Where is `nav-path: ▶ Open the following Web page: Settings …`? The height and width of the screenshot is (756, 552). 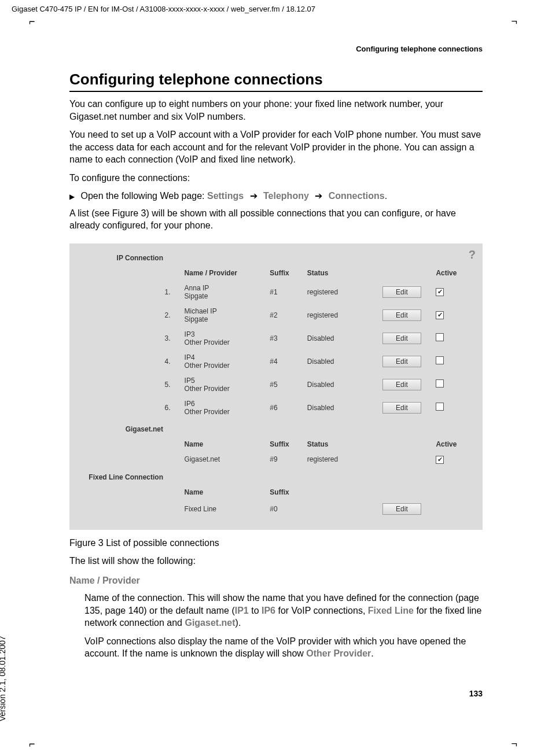 nav-path: ▶ Open the following Web page: Settings … is located at coordinates (276, 196).